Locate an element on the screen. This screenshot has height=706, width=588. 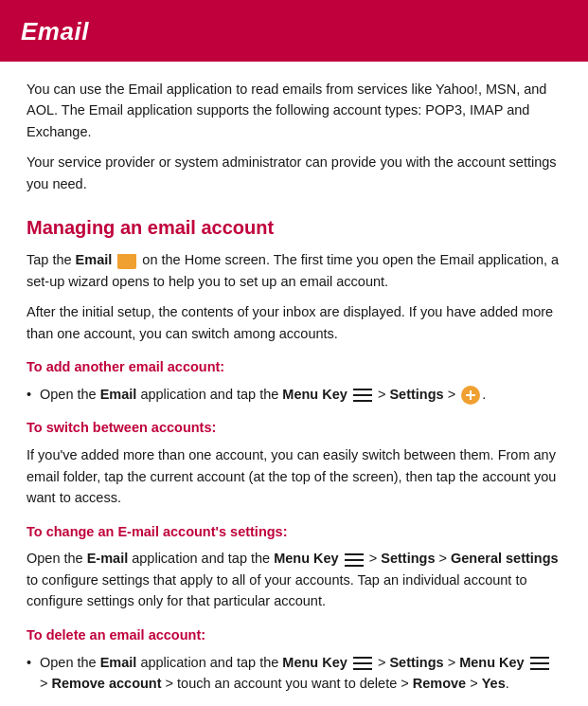
managing-para1: Tap the Email on the Home screen. The fi… is located at coordinates (294, 271).